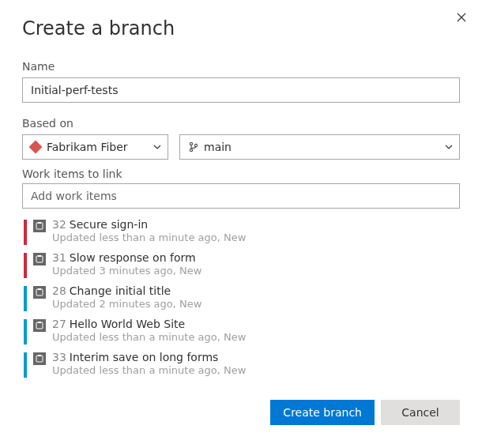  What do you see at coordinates (241, 66) in the screenshot?
I see `name-label: Name` at bounding box center [241, 66].